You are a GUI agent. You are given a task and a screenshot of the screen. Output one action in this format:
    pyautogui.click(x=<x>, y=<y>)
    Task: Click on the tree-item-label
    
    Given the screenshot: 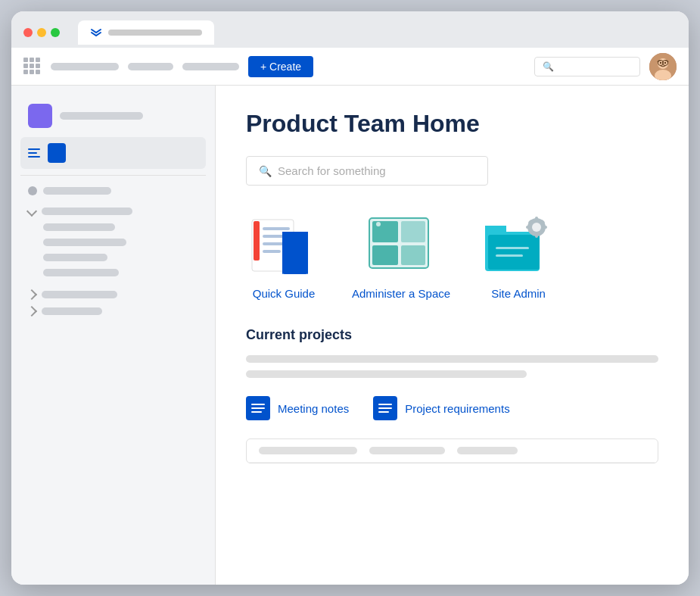 What is the action you would take?
    pyautogui.click(x=87, y=211)
    